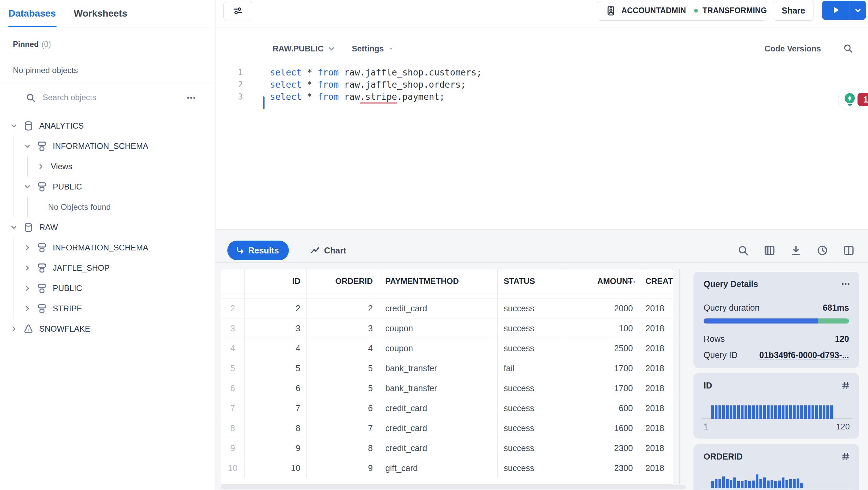 The width and height of the screenshot is (868, 490). I want to click on column-header-orderid: ORDERID, so click(343, 281).